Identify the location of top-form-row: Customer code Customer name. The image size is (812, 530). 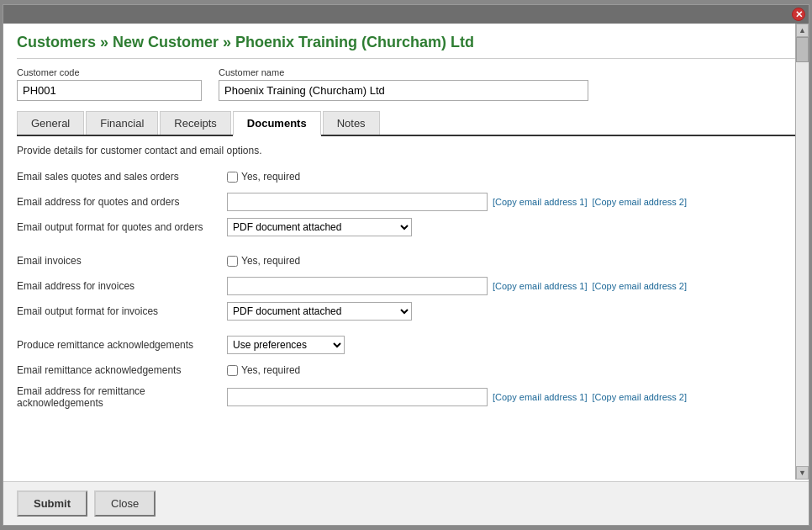
(406, 84).